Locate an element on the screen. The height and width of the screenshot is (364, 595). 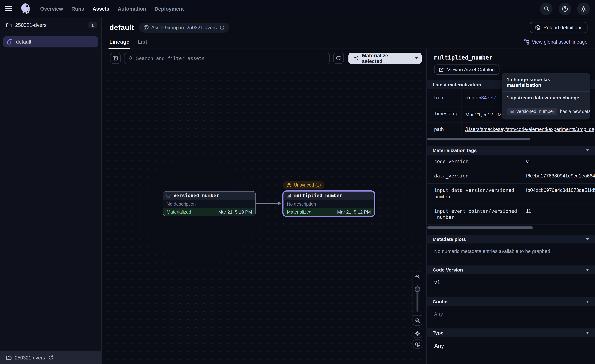
tooltip-message: has a new data version is located at coordinates (575, 112).